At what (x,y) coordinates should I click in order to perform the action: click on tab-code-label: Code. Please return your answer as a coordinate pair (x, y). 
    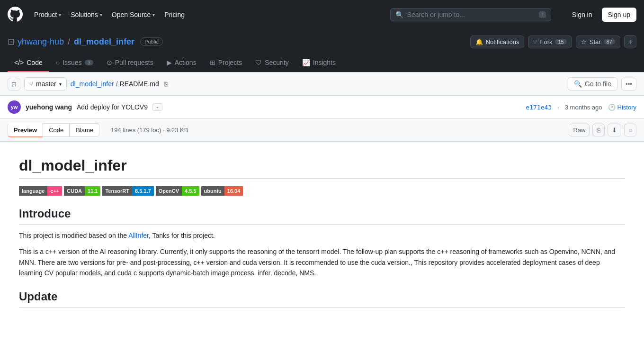
    Looking at the image, I should click on (34, 63).